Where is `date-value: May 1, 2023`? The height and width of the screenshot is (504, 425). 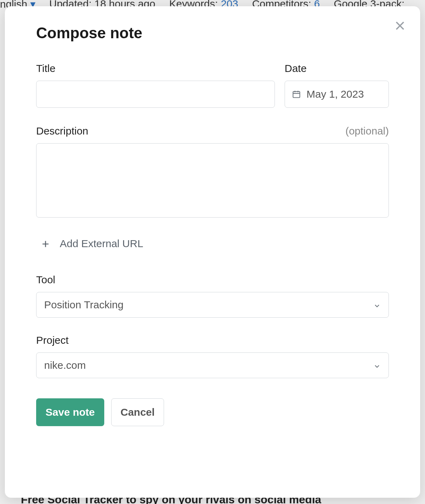 date-value: May 1, 2023 is located at coordinates (335, 94).